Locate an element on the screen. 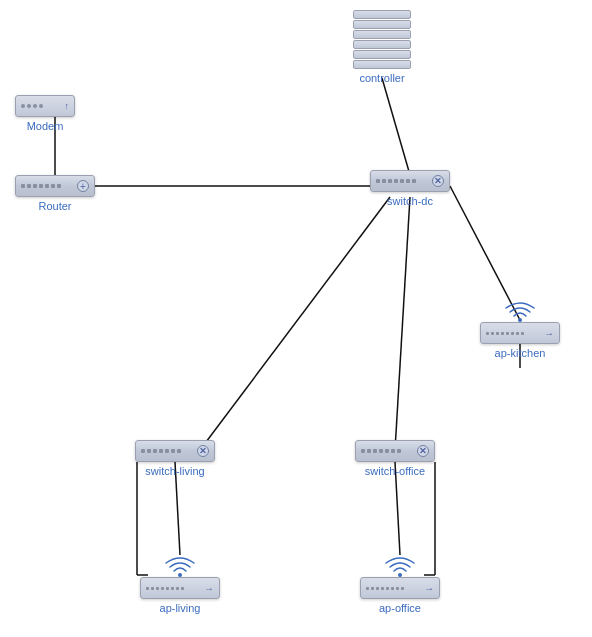  router-icon: + is located at coordinates (55, 186).